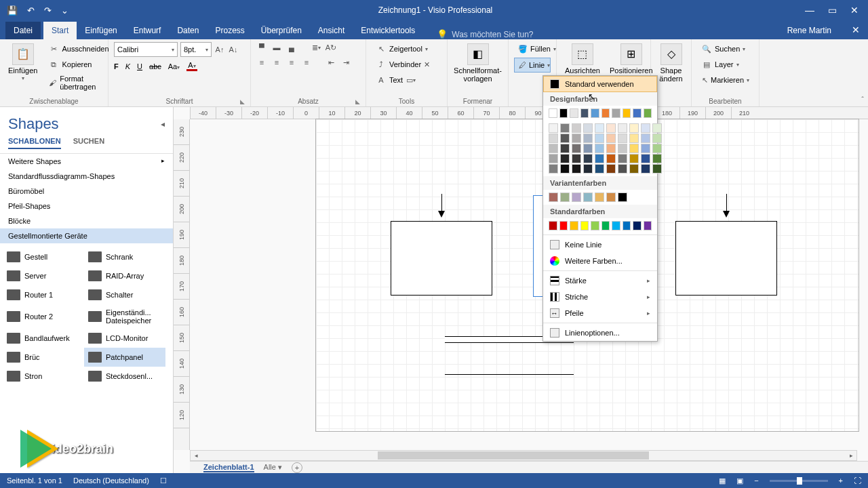 The height and width of the screenshot is (488, 868). Describe the element at coordinates (43, 257) in the screenshot. I see `shape-item: Gestell` at that location.